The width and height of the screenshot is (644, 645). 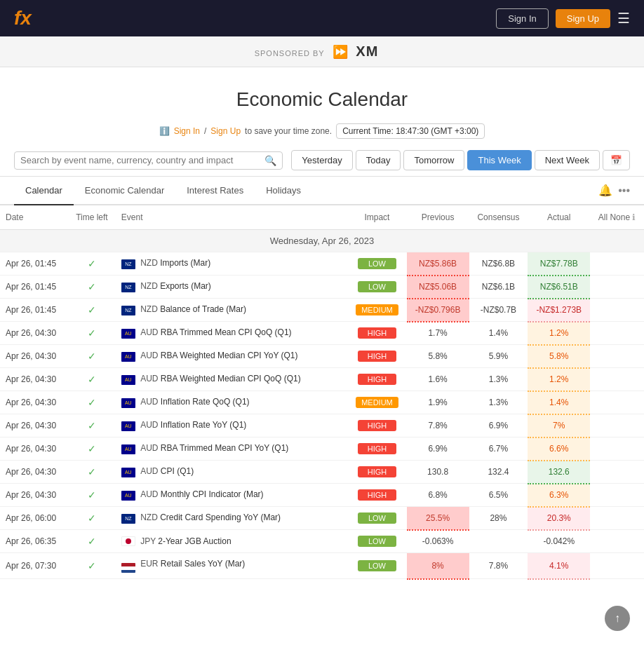 I want to click on search-input, so click(x=141, y=160).